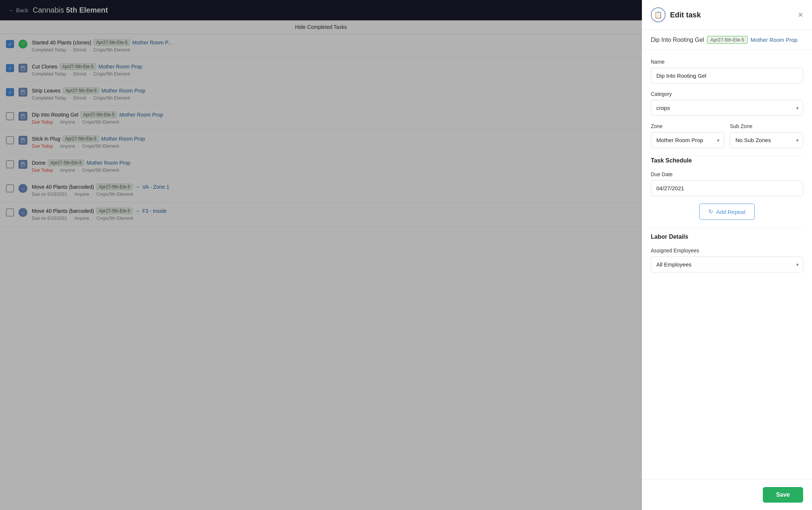 The height and width of the screenshot is (510, 812). Describe the element at coordinates (801, 15) in the screenshot. I see `close-edit-button: ×` at that location.